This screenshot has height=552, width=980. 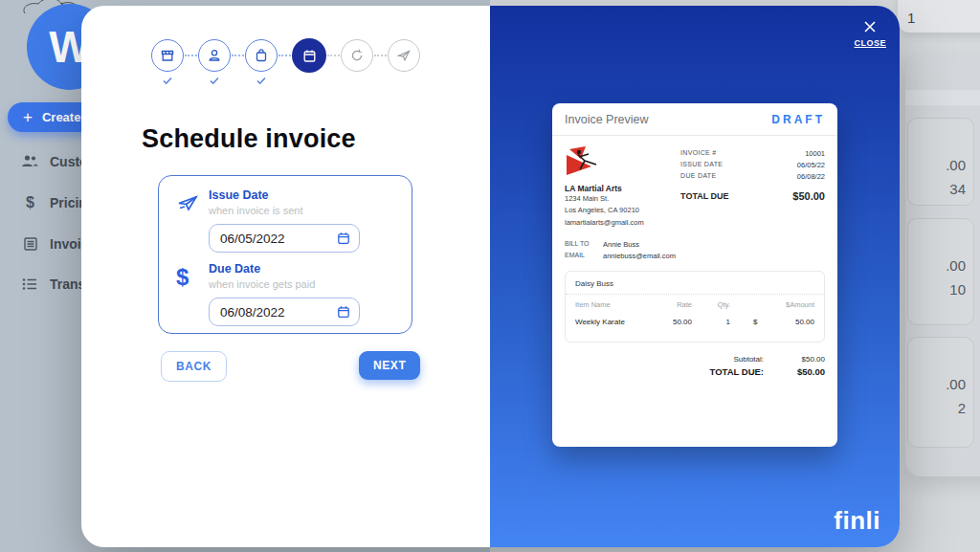 What do you see at coordinates (858, 520) in the screenshot?
I see `finli-logo: finli` at bounding box center [858, 520].